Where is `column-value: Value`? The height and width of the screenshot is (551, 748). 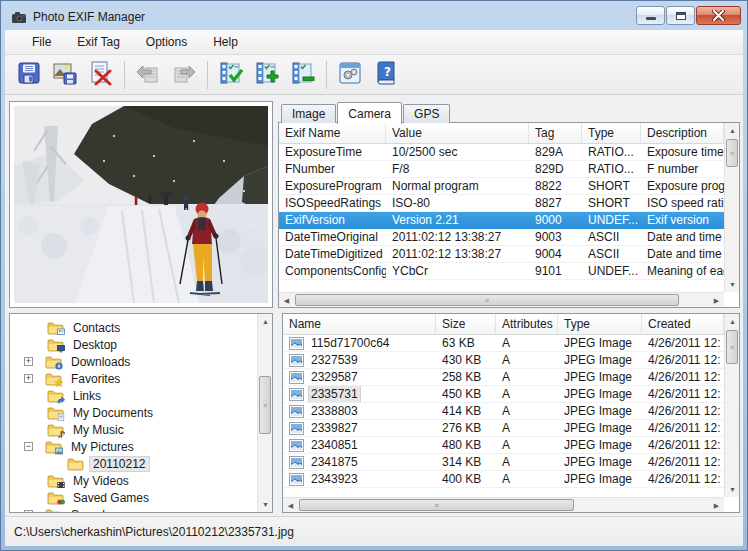 column-value: Value is located at coordinates (458, 133).